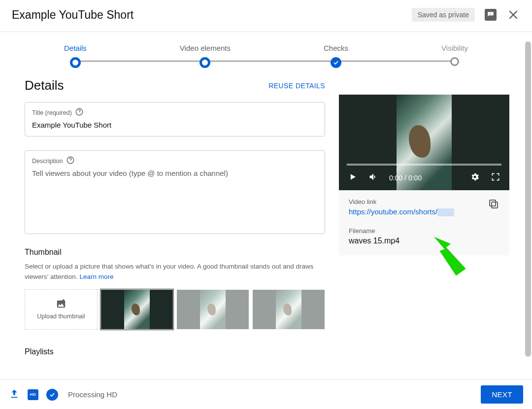 The height and width of the screenshot is (409, 532). What do you see at coordinates (33, 395) in the screenshot?
I see `hd-badge-icon: HD` at bounding box center [33, 395].